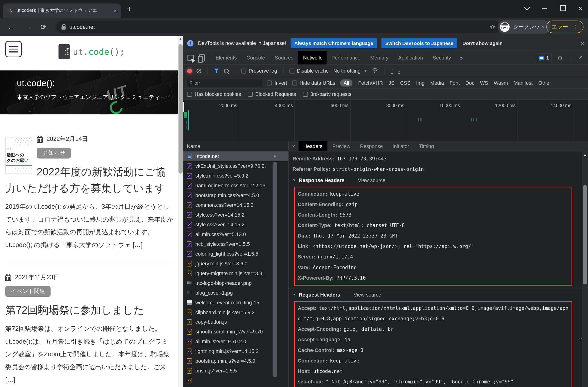 The width and height of the screenshot is (588, 387). What do you see at coordinates (405, 83) in the screenshot?
I see `filter-category: CSS` at bounding box center [405, 83].